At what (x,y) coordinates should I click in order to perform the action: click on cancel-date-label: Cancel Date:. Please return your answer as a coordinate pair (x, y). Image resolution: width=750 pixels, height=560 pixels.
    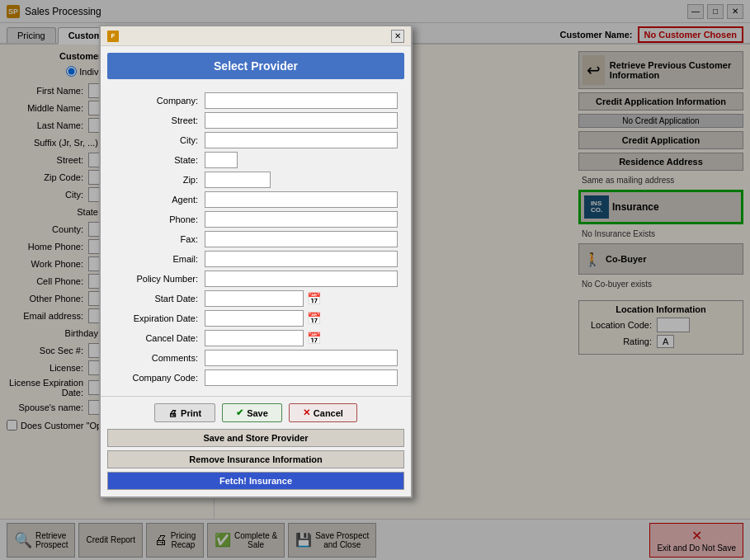
    Looking at the image, I should click on (159, 338).